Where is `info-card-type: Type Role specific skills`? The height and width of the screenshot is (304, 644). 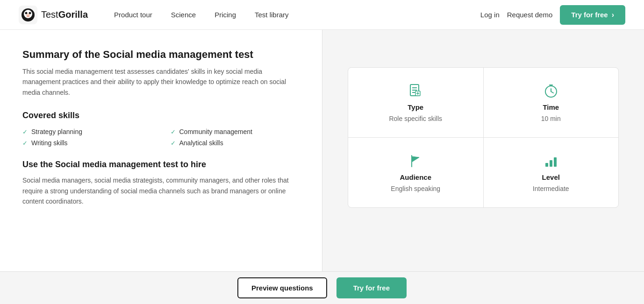
info-card-type: Type Role specific skills is located at coordinates (416, 103).